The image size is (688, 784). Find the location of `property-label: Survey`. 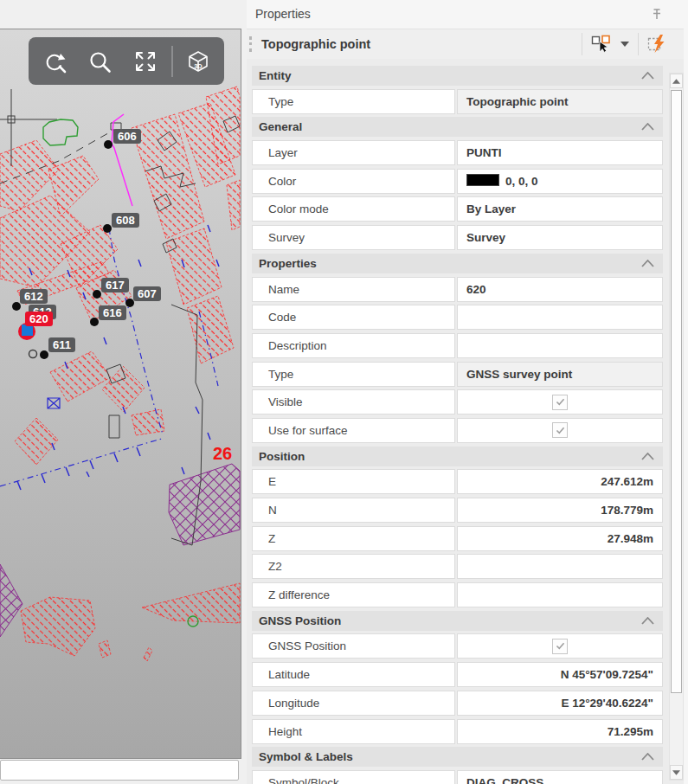

property-label: Survey is located at coordinates (353, 237).